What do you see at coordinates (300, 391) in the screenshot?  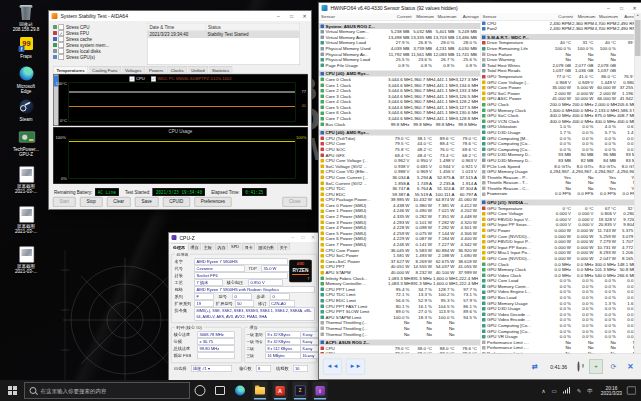 I see `taskbar-cpuz-button: Z` at bounding box center [300, 391].